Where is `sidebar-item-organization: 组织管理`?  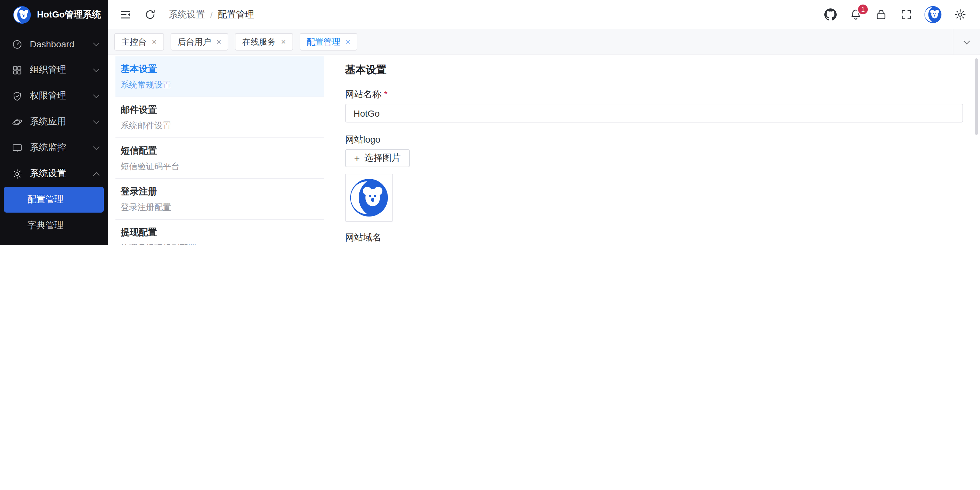
sidebar-item-organization: 组织管理 is located at coordinates (54, 70).